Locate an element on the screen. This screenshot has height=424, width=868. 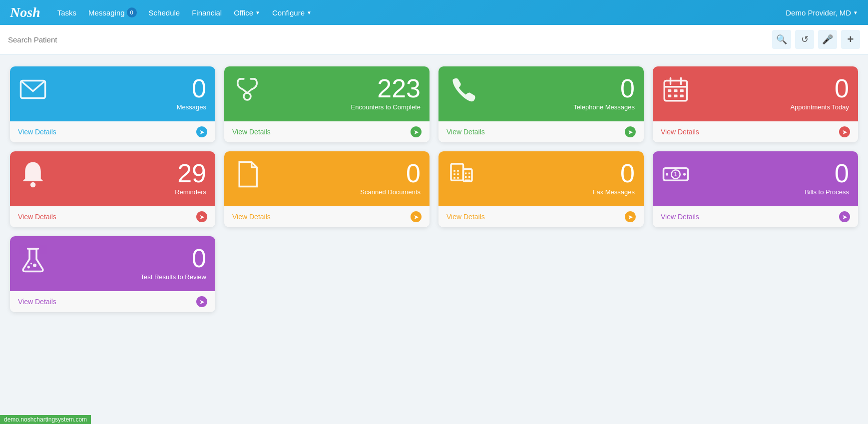
card-label-telephone: Telephone Messages is located at coordinates (604, 107).